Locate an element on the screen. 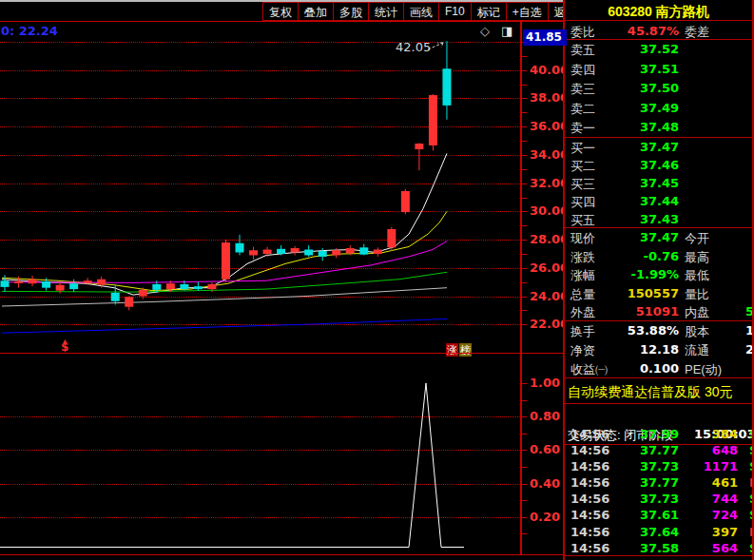 Image resolution: width=754 pixels, height=560 pixels. tick-row: 14:5637.61724S is located at coordinates (658, 515).